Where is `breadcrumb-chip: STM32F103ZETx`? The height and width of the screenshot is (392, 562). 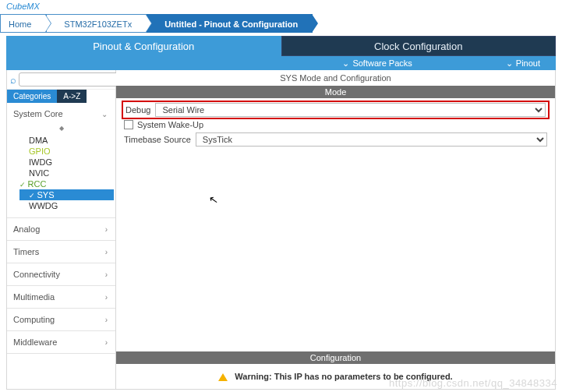 breadcrumb-chip: STM32F103ZETx is located at coordinates (97, 23).